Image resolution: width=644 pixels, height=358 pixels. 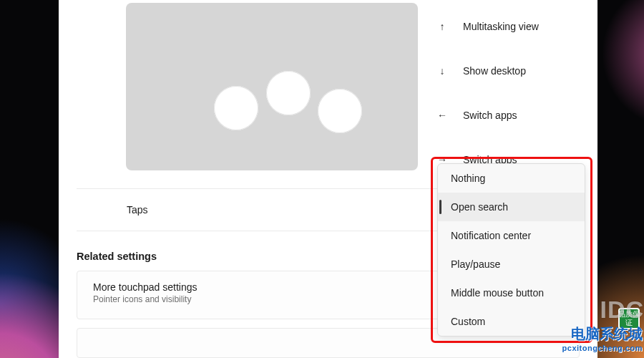 What do you see at coordinates (117, 256) in the screenshot?
I see `related-settings-heading: Related settings` at bounding box center [117, 256].